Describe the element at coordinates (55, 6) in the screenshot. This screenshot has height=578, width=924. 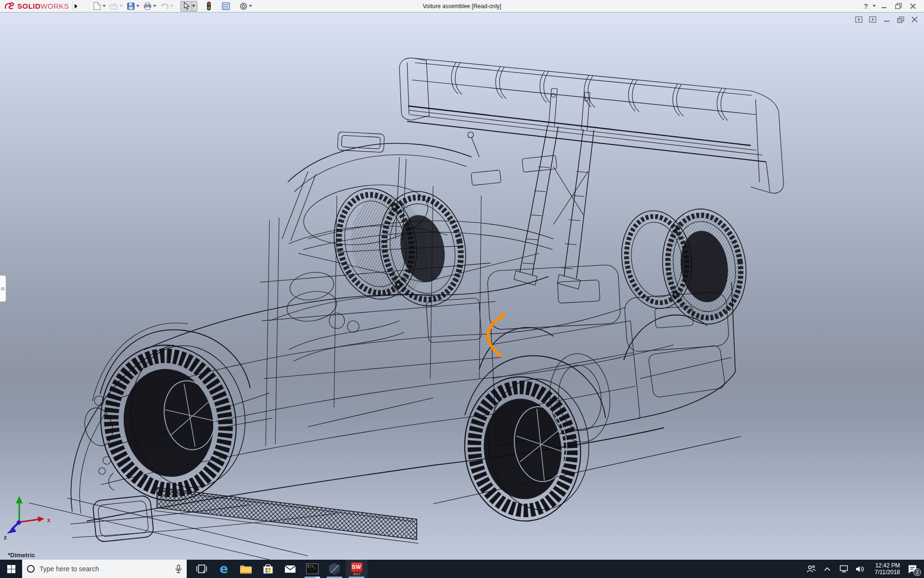
I see `brand-works: WORKS` at that location.